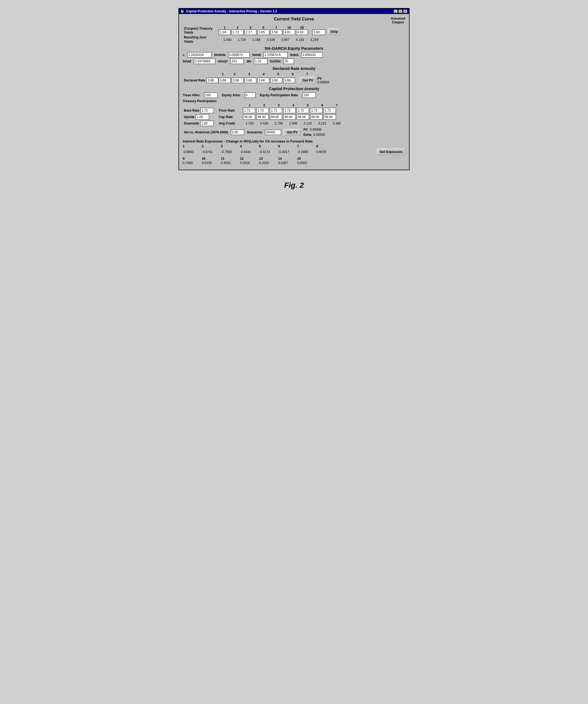 This screenshot has height=704, width=588. I want to click on div-input, so click(261, 61).